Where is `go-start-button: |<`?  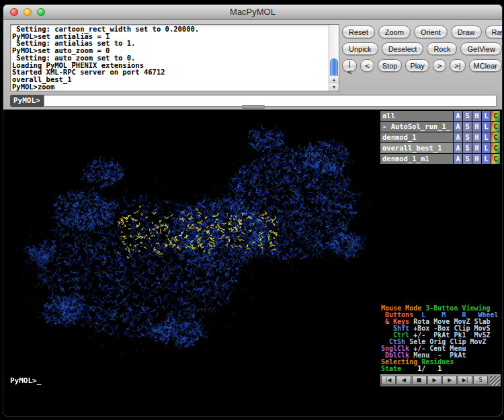 go-start-button: |< is located at coordinates (349, 66).